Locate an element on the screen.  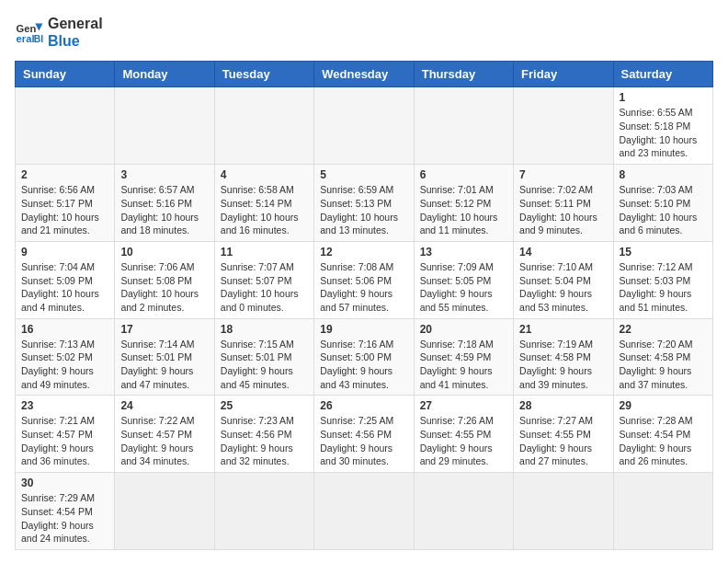
calendar-cell: 20Sunrise: 7:18 AM Sunset: 4:59 PM Dayli… is located at coordinates (463, 357).